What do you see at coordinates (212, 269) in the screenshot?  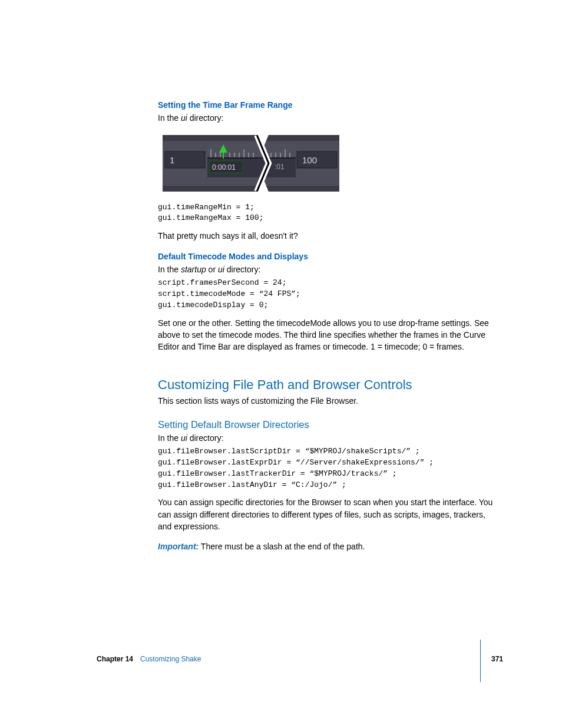 I see `text: or` at bounding box center [212, 269].